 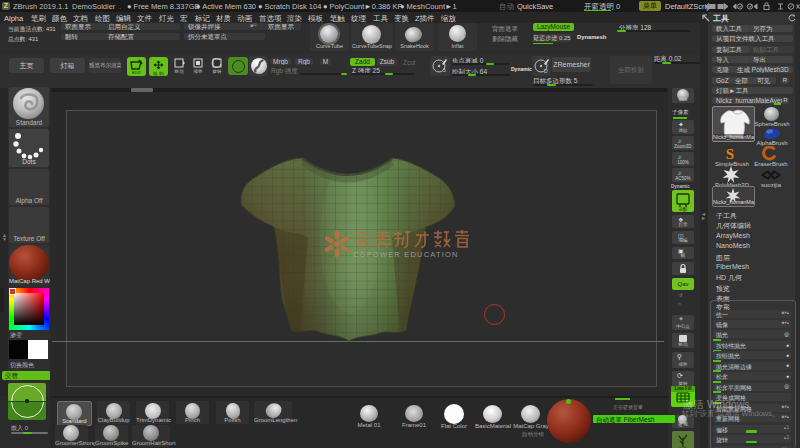 I want to click on svg-text: 缩放, so click(x=199, y=71).